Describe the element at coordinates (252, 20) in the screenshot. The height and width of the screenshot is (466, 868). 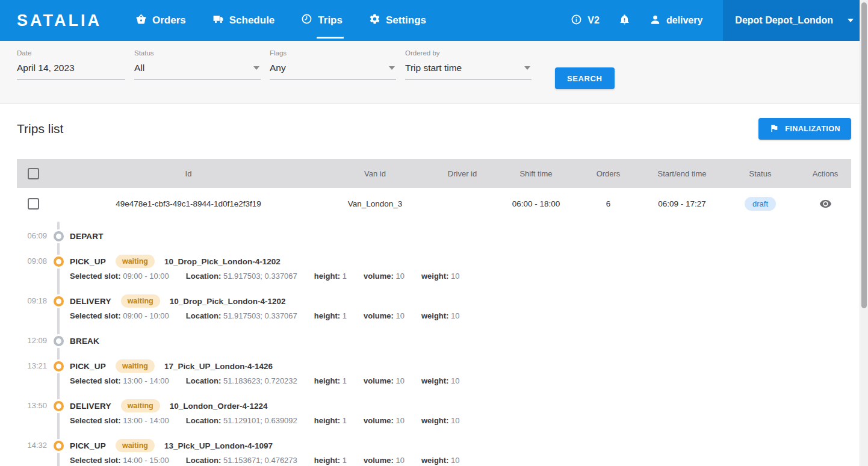
I see `nav-tab-label: Schedule` at that location.